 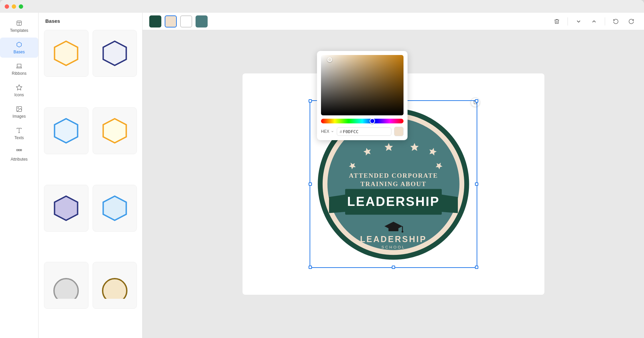 What do you see at coordinates (19, 152) in the screenshot?
I see `attributes-icon` at bounding box center [19, 152].